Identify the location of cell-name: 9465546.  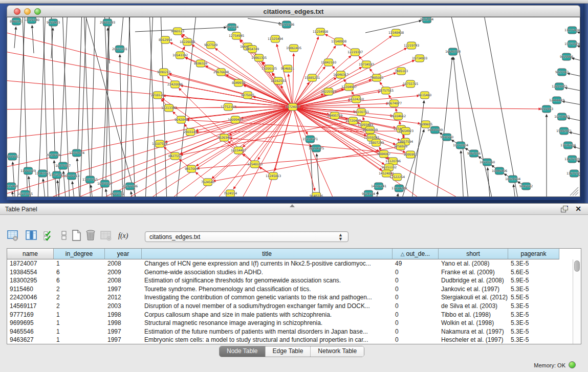
(31, 332).